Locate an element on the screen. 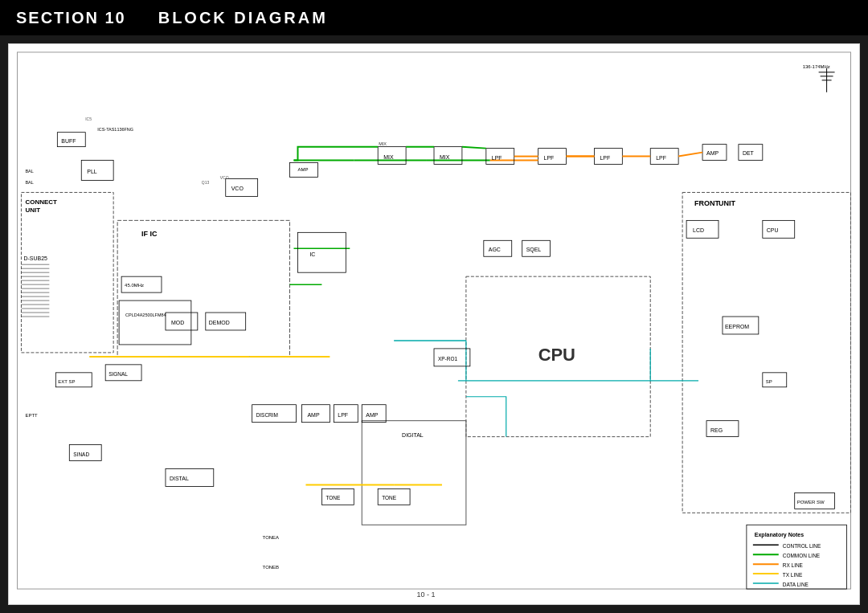  svg-text: LCD is located at coordinates (698, 230).